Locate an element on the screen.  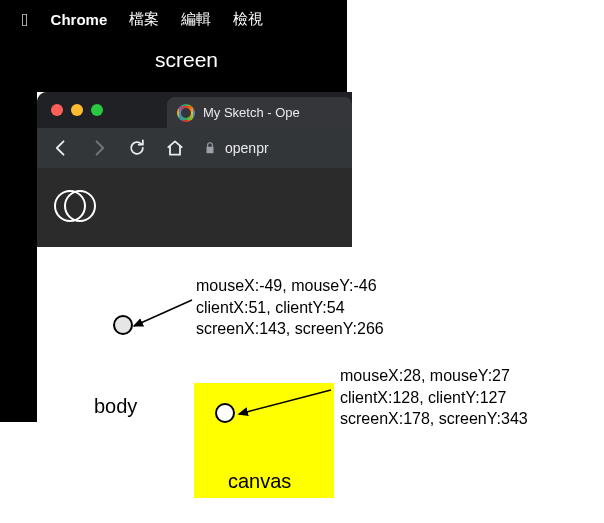
back-icon is located at coordinates (61, 148).